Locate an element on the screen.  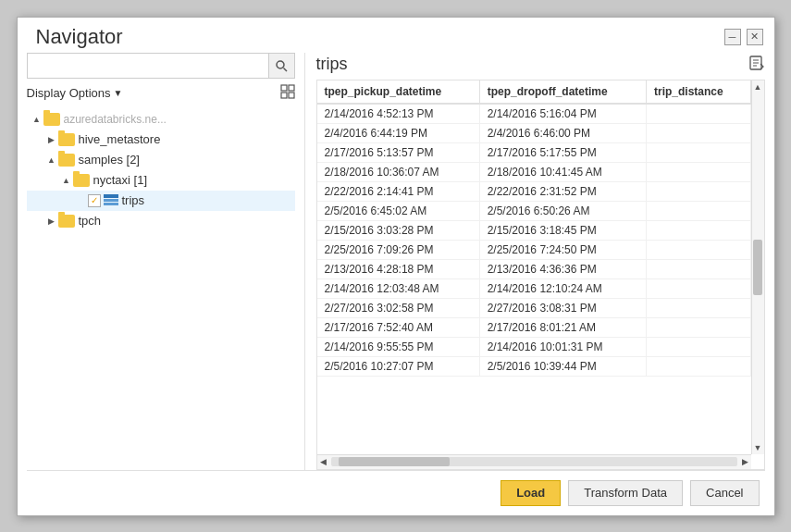
table-cell: 2/14/2016 12:10:24 AM is located at coordinates (562, 289).